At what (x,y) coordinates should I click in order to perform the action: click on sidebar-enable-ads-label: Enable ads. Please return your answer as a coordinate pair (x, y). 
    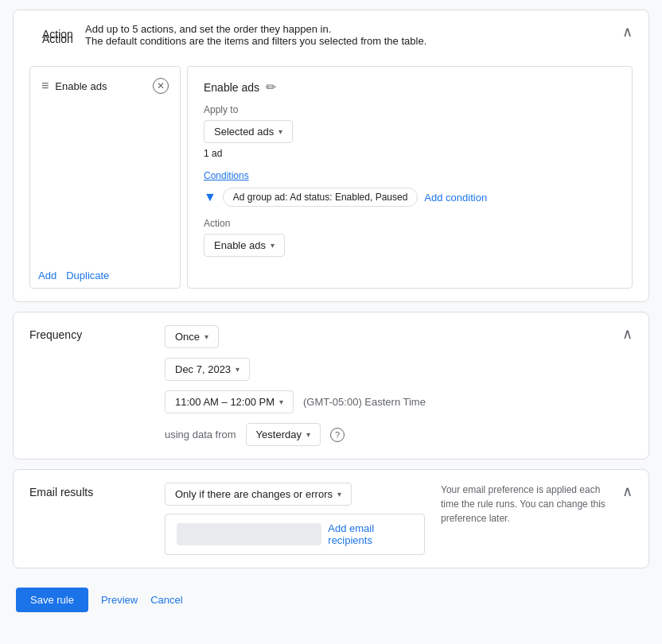
    Looking at the image, I should click on (100, 86).